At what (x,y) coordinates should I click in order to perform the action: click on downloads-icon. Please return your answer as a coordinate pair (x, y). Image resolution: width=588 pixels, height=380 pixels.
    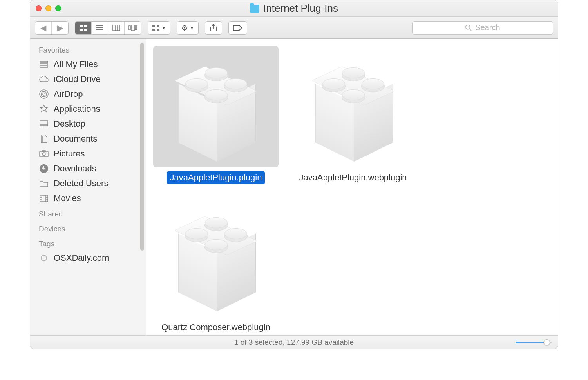
    Looking at the image, I should click on (44, 169).